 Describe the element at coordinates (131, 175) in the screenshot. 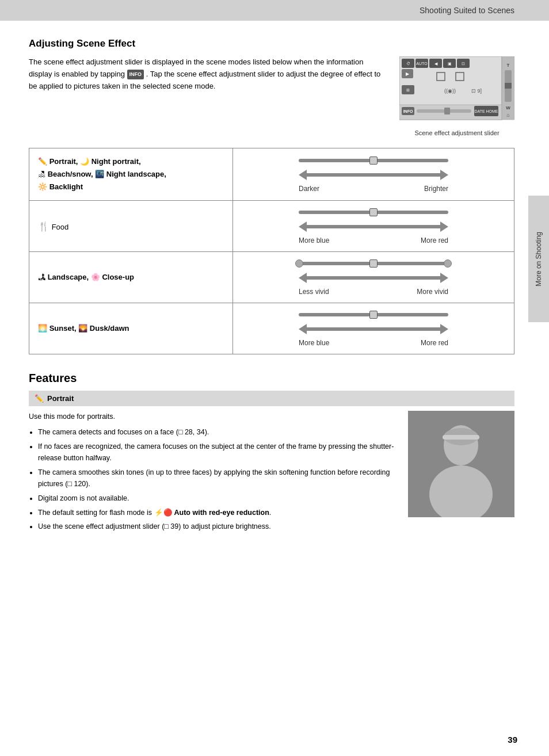

I see `mode-cell: ✏️ Portrait, 🌙 Night portrait, 🏖 Beach/s…` at that location.